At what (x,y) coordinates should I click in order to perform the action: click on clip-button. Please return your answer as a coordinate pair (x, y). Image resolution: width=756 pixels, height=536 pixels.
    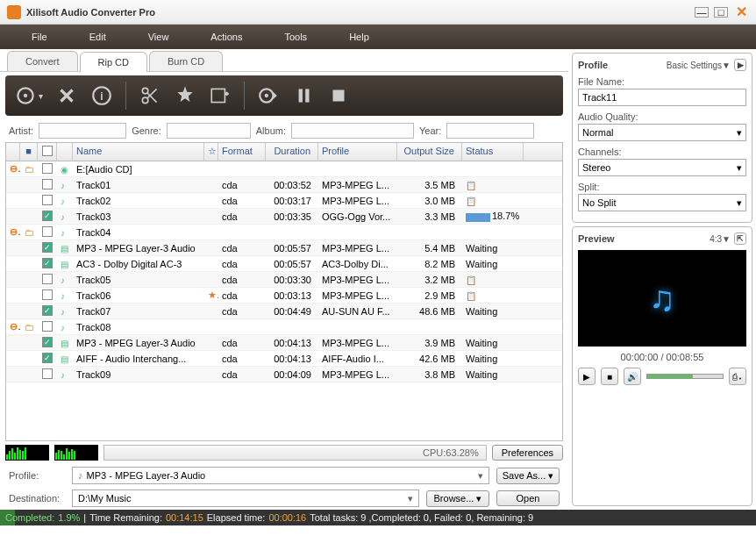
    Looking at the image, I should click on (150, 96).